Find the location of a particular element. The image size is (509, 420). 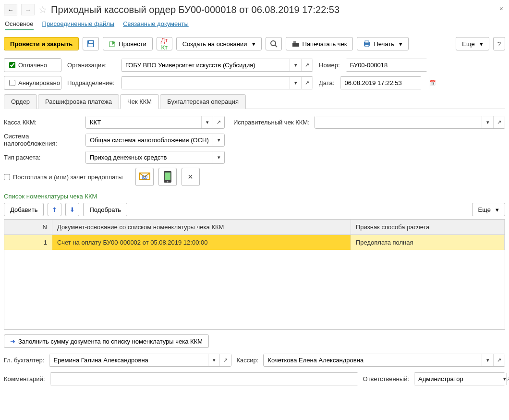

sms-button is located at coordinates (168, 177).